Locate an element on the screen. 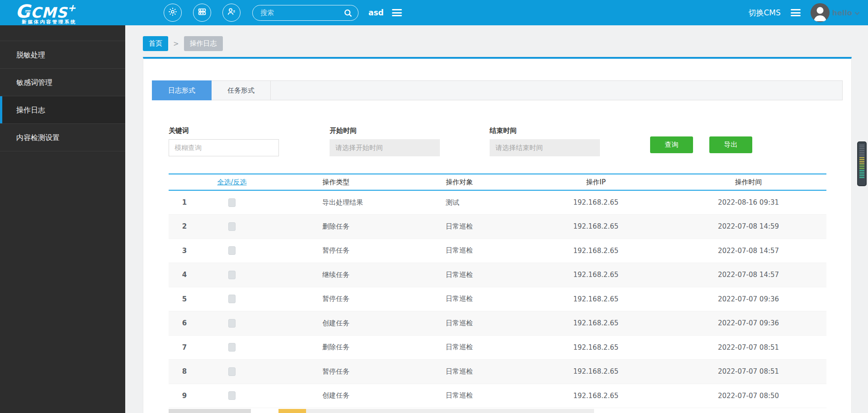 The image size is (868, 413). user-avatar is located at coordinates (820, 13).